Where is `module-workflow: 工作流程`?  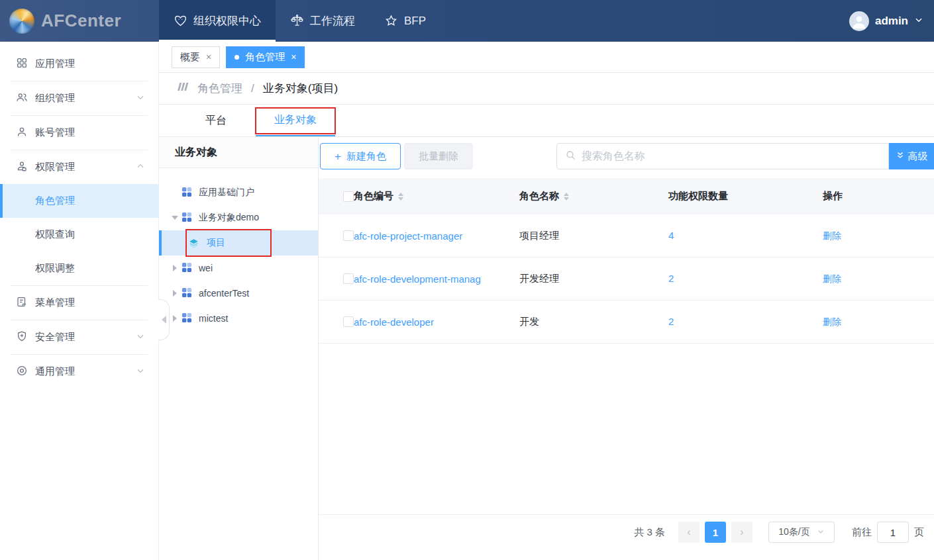
module-workflow: 工作流程 is located at coordinates (323, 21).